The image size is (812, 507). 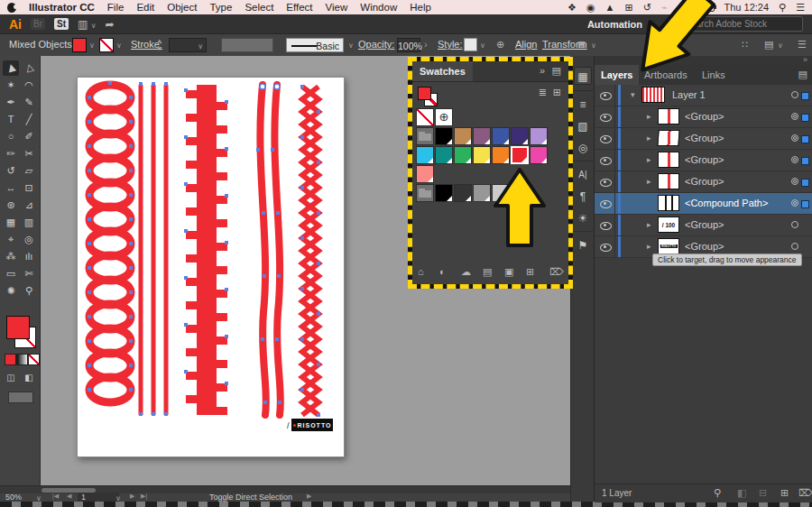 I want to click on paintbrush-tool: ✐, so click(x=29, y=137).